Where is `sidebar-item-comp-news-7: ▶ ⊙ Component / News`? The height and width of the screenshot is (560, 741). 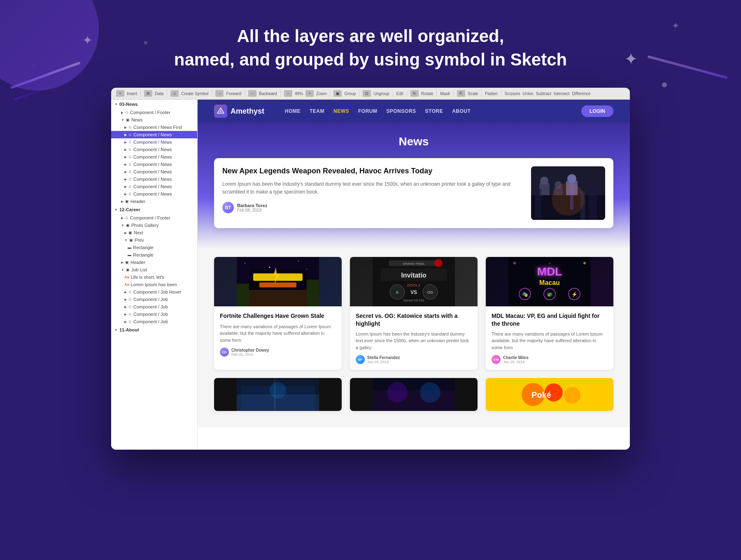
sidebar-item-comp-news-7: ▶ ⊙ Component / News is located at coordinates (154, 179).